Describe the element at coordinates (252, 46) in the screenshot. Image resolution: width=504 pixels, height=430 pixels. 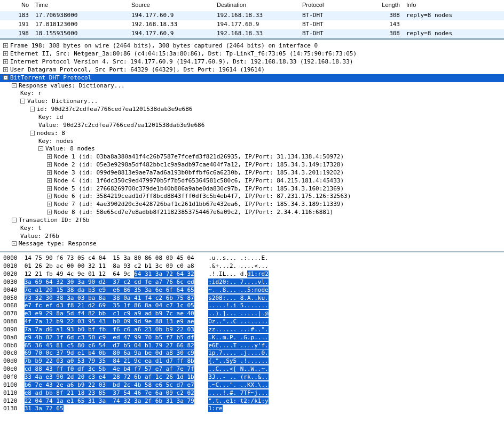
I see `tree-frame: Frame 198: 308 bytes on wire (2464 bits)…` at that location.